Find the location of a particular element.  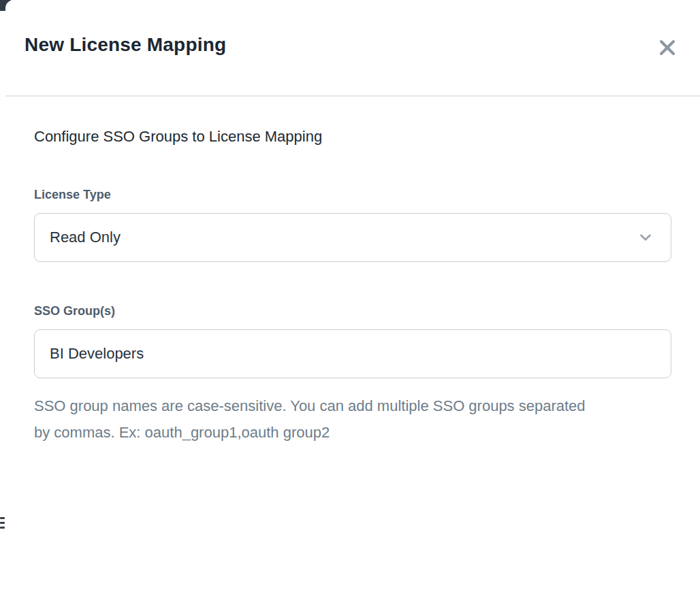

sso-groups-input is located at coordinates (353, 354).